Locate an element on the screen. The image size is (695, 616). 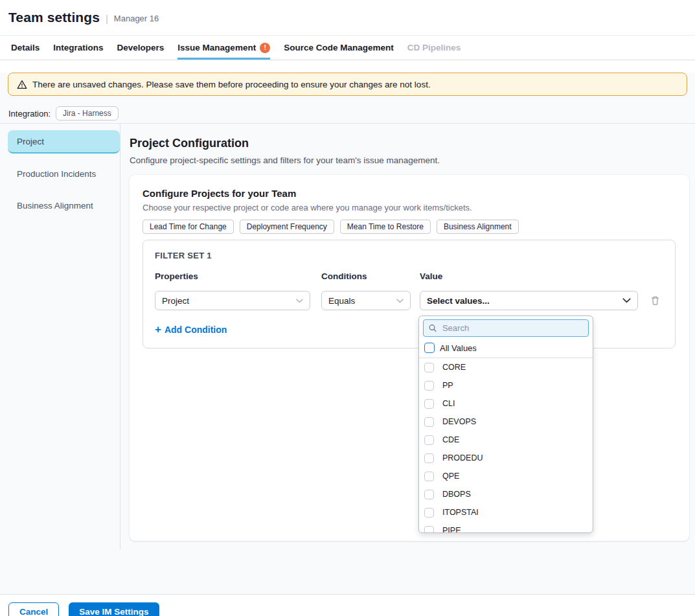
integration-row: Integration: Jira - Harness is located at coordinates (352, 113).